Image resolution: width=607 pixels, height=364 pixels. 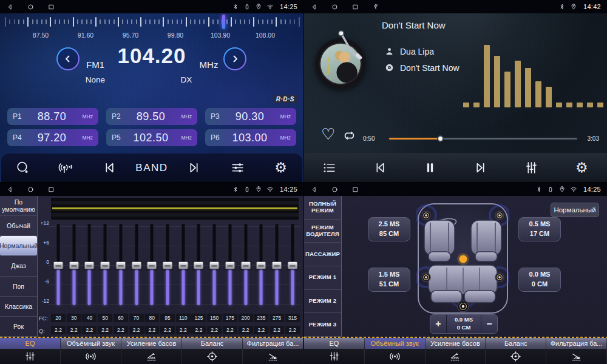 I want to click on frequency-scale: 87.5091.6095.7099.80103.90108.00, so click(x=152, y=28).